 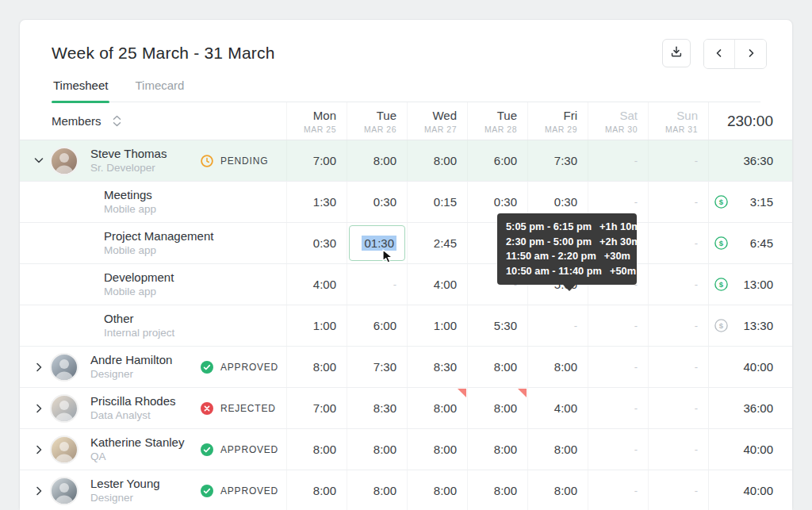 I want to click on day-column-header: FriMAR 29, so click(x=557, y=121).